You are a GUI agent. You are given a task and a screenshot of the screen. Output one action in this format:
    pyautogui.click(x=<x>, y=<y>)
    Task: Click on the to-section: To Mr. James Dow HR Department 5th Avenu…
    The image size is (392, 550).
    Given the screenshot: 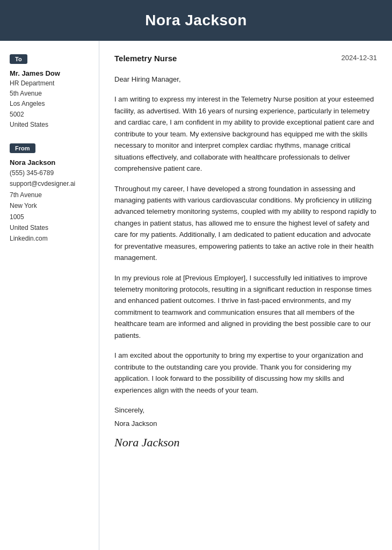 What is the action you would take?
    pyautogui.click(x=49, y=92)
    